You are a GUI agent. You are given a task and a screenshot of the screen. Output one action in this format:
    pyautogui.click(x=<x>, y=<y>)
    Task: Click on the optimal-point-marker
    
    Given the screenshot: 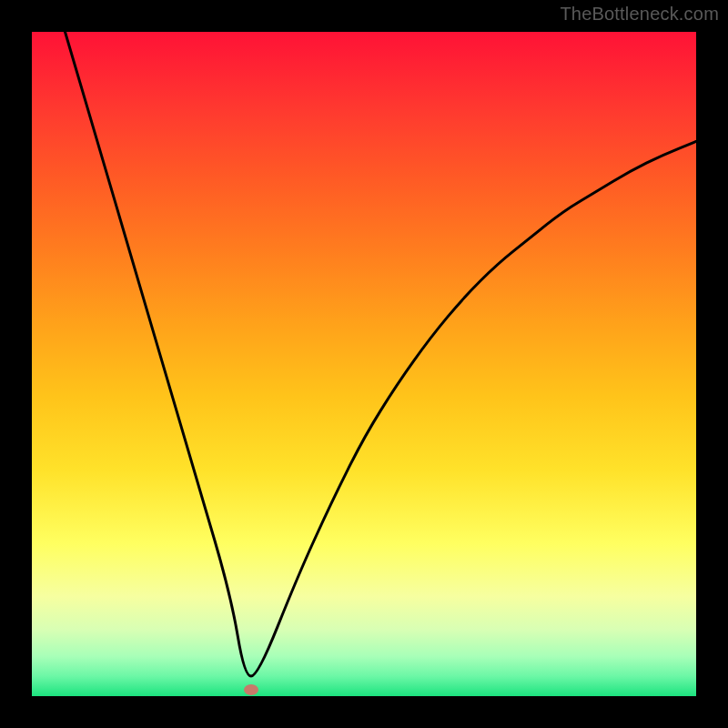 What is the action you would take?
    pyautogui.click(x=251, y=690)
    